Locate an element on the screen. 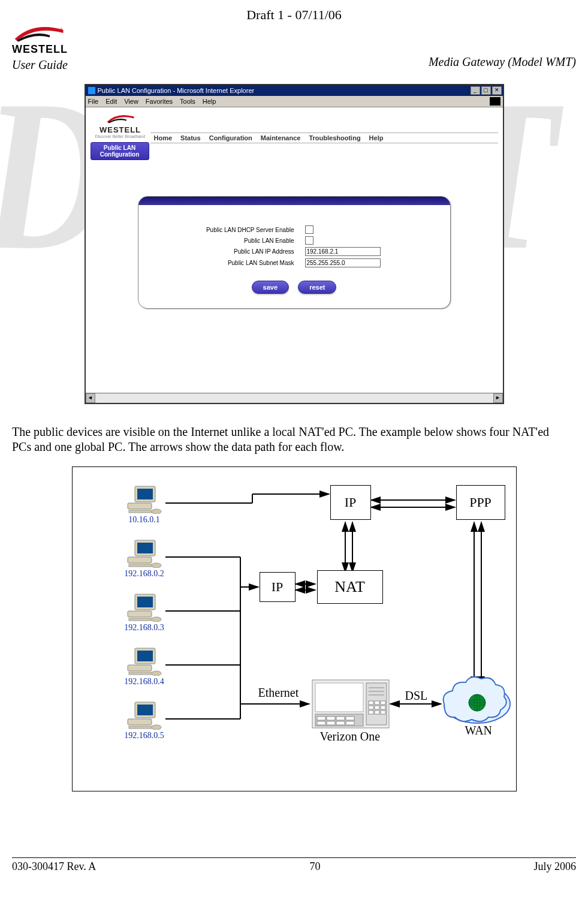 The height and width of the screenshot is (897, 588). dhcp-enable-checkbox is located at coordinates (309, 230).